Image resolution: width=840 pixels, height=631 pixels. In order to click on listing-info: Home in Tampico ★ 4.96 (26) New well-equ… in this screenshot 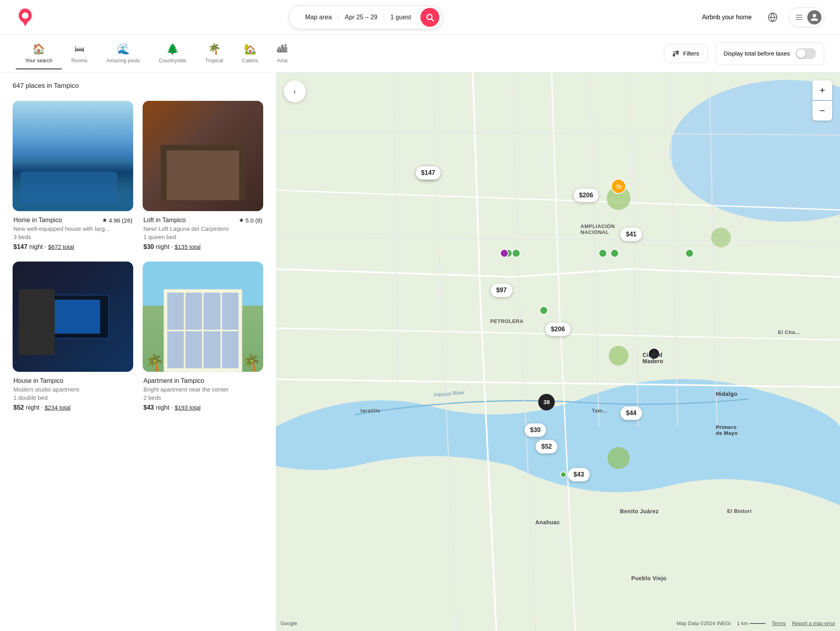, I will do `click(73, 234)`.